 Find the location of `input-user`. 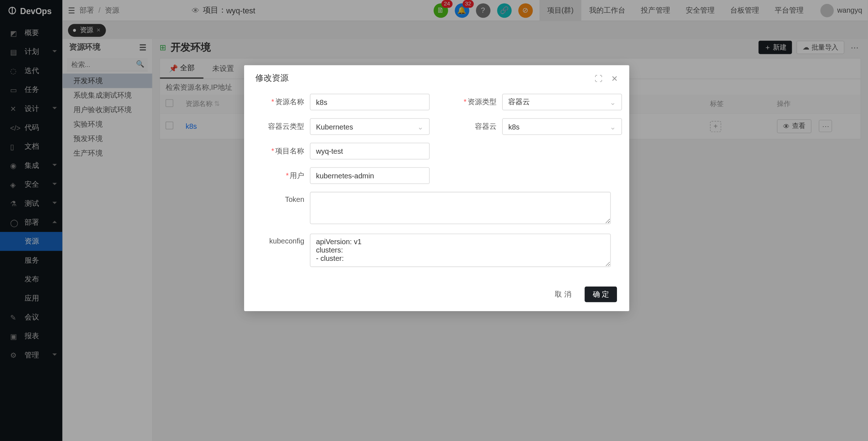

input-user is located at coordinates (370, 175).